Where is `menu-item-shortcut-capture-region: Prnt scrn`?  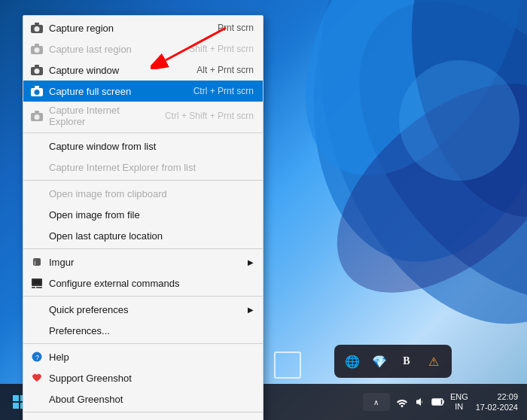 menu-item-shortcut-capture-region: Prnt scrn is located at coordinates (236, 28).